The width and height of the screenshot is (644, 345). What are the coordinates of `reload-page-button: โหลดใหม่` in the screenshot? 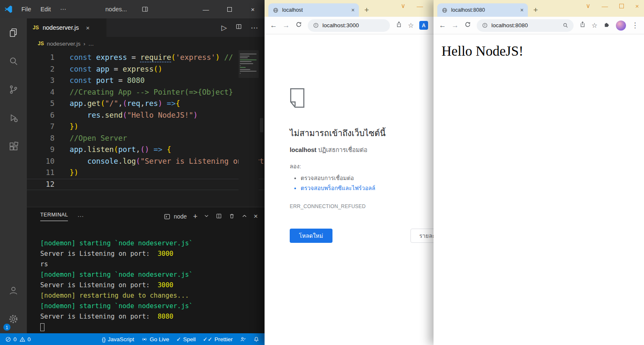 It's located at (311, 236).